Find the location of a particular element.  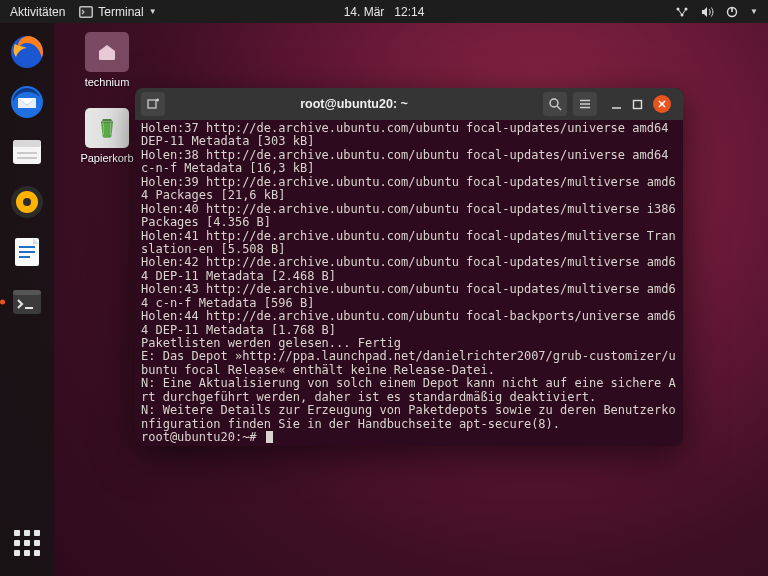

volume-icon is located at coordinates (708, 12).